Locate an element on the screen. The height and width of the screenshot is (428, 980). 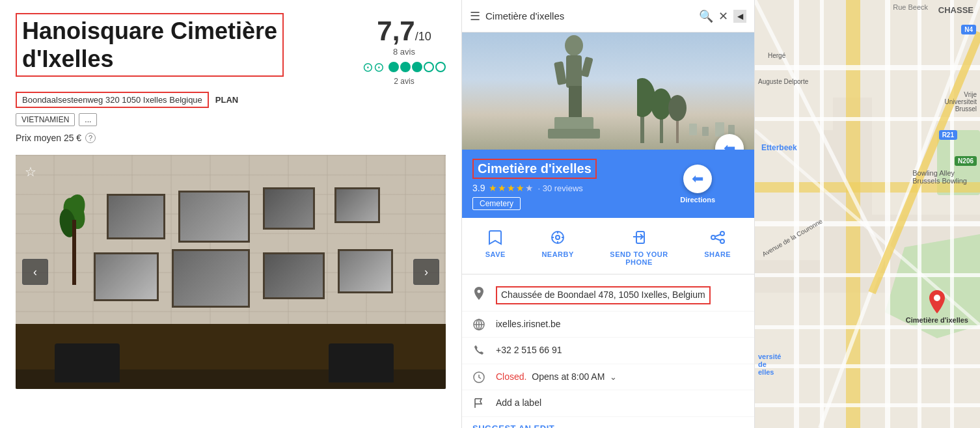
rating-reviews: 8 avis is located at coordinates (404, 52).